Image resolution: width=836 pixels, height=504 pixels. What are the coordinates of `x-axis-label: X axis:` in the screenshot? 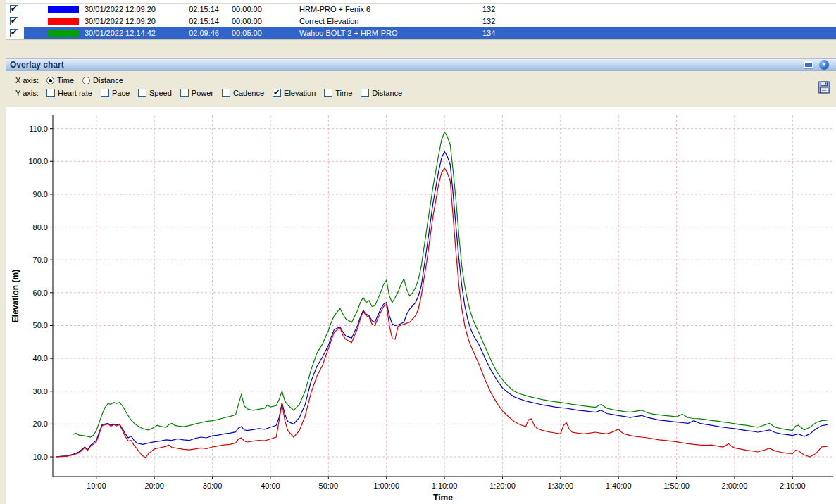 It's located at (31, 80).